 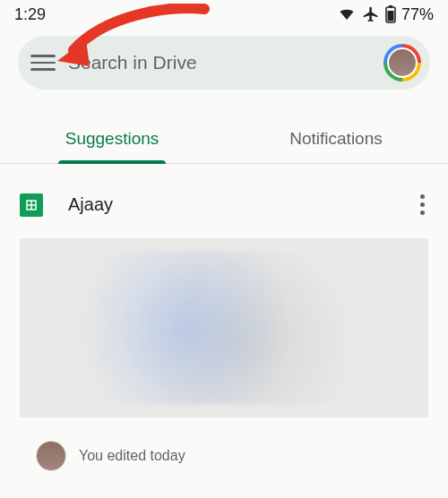 I want to click on more-options-icon, so click(x=423, y=204).